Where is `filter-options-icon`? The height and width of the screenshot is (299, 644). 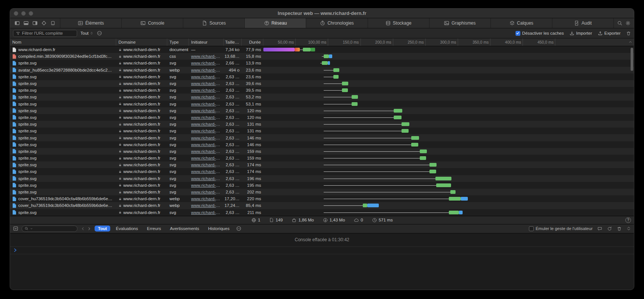 filter-options-icon is located at coordinates (99, 33).